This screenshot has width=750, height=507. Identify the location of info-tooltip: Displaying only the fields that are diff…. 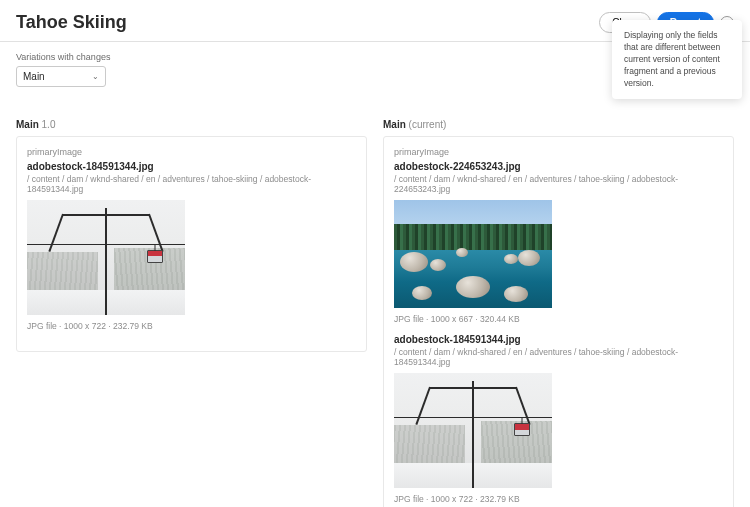
(677, 60).